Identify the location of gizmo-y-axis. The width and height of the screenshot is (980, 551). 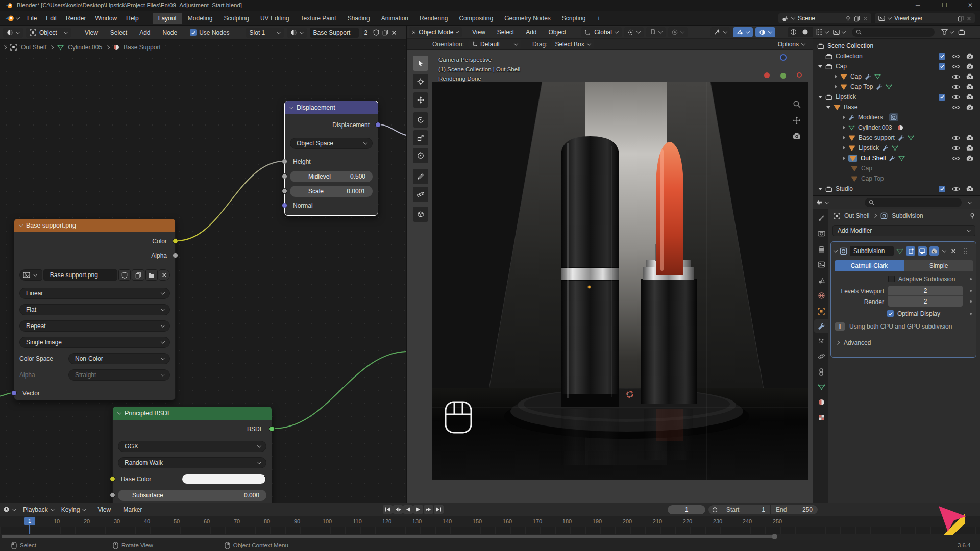
(783, 76).